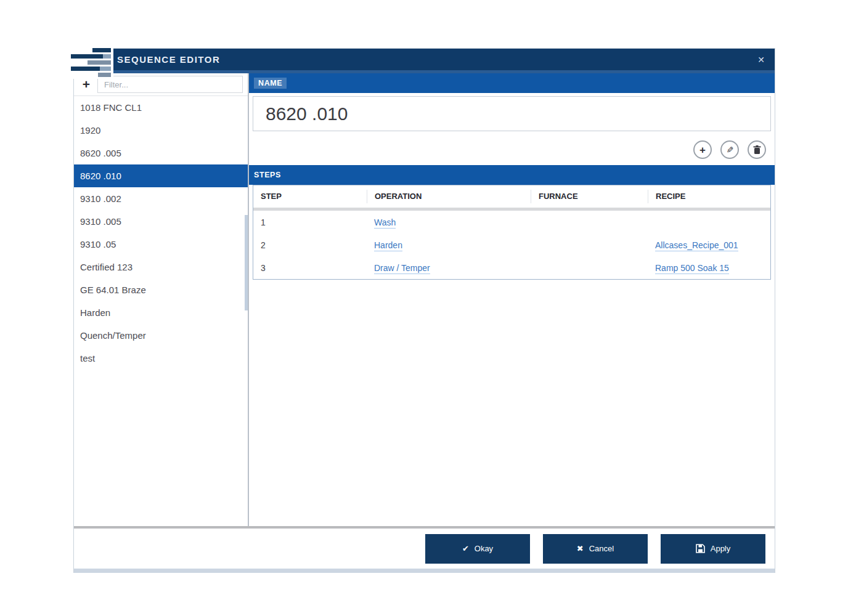 Image resolution: width=848 pixels, height=616 pixels. I want to click on steps-toolbar: + ✎, so click(512, 150).